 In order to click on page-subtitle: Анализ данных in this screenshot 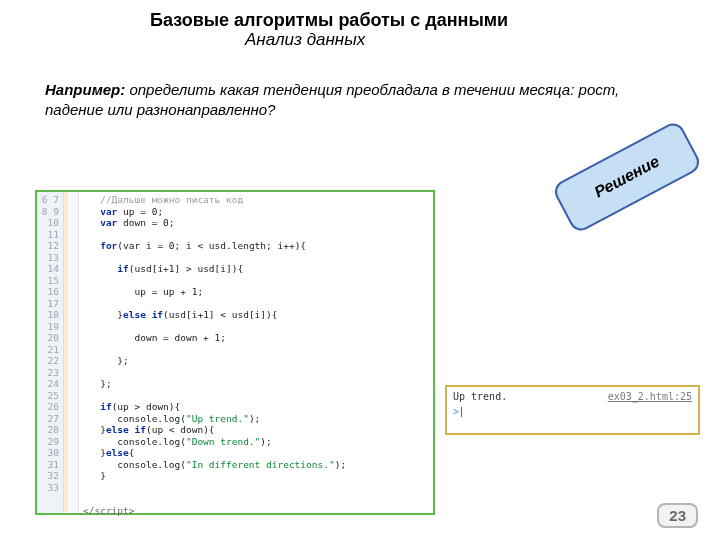, I will do `click(408, 40)`.